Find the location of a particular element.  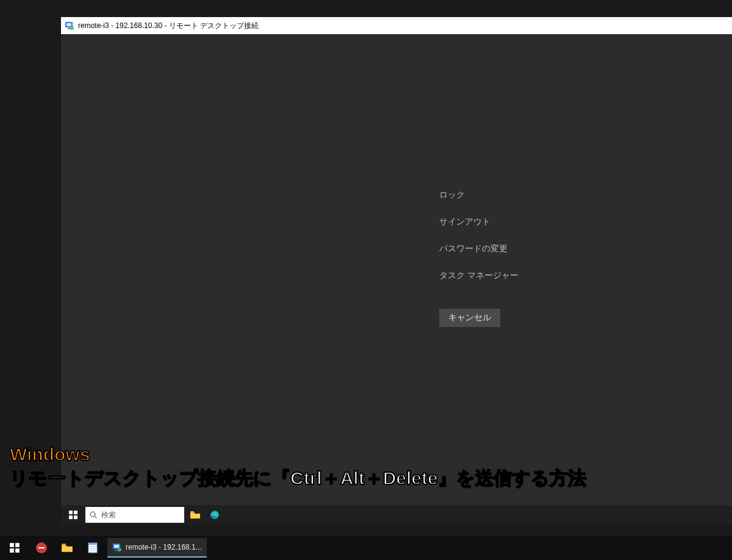

rdp-title-text: remote-i3 - 192.168.10.30 - リモート デスクトップ接… is located at coordinates (168, 26).